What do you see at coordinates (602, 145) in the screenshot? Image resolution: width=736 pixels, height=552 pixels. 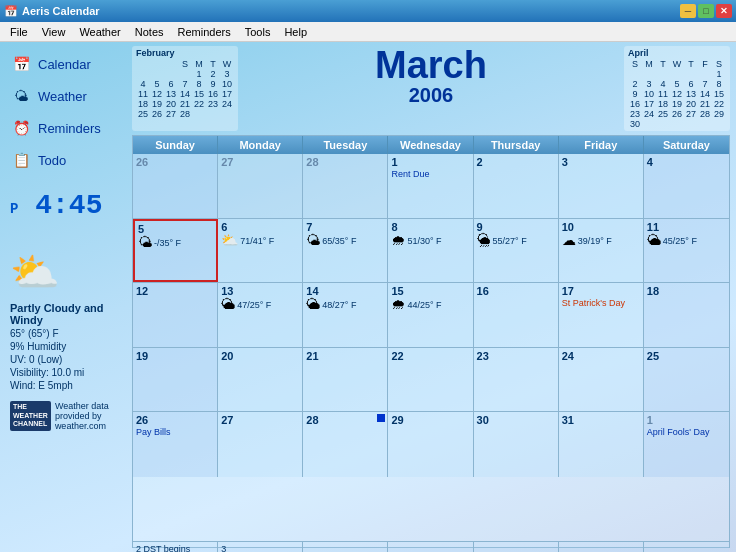 I see `header-friday: Friday` at bounding box center [602, 145].